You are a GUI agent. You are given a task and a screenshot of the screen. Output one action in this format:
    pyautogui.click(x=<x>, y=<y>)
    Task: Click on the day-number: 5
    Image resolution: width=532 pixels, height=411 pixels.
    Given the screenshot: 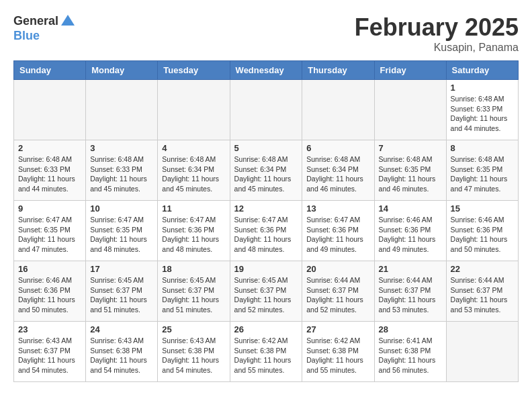 What is the action you would take?
    pyautogui.click(x=266, y=148)
    